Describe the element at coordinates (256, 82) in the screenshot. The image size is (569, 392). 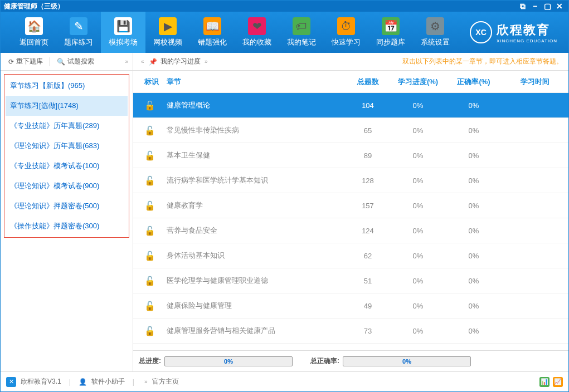
I see `col-chapter: 章节` at that location.